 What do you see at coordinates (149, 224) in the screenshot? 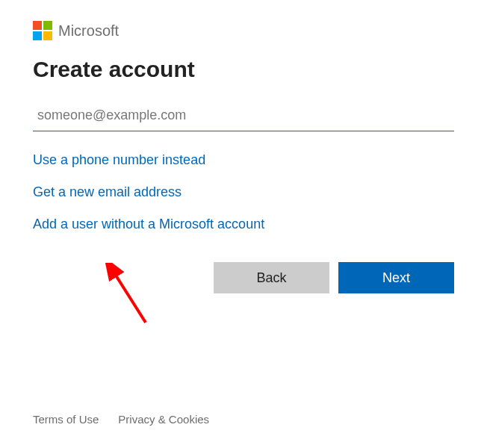
I see `add-user-no-account-link: Add a user without a Microsoft account` at bounding box center [149, 224].